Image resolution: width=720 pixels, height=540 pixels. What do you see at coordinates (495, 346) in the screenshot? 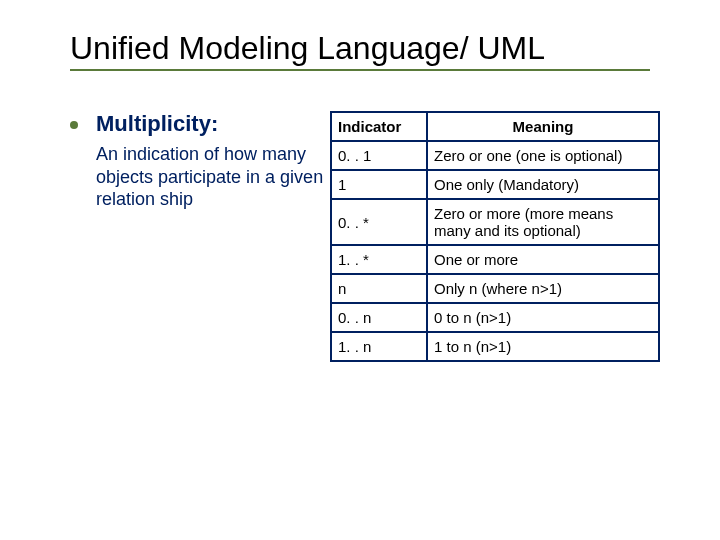
I see `table-row: 1. . n 1 to n (n>1)` at bounding box center [495, 346].